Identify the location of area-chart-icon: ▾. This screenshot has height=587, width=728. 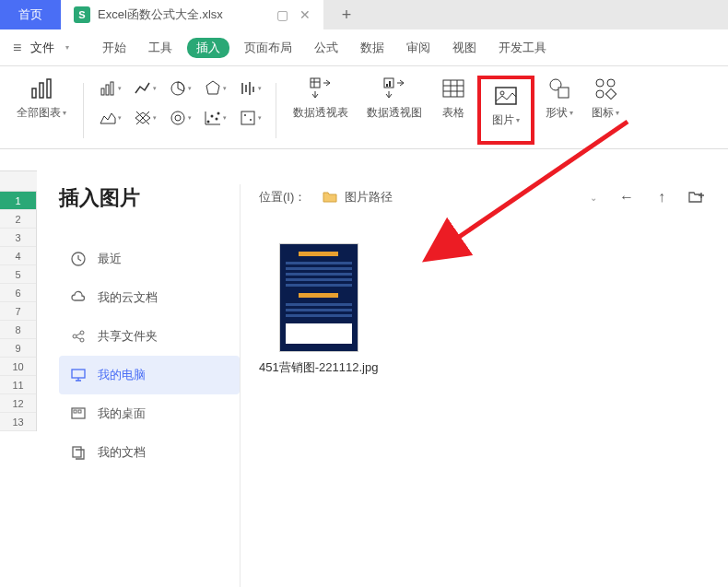
(110, 118).